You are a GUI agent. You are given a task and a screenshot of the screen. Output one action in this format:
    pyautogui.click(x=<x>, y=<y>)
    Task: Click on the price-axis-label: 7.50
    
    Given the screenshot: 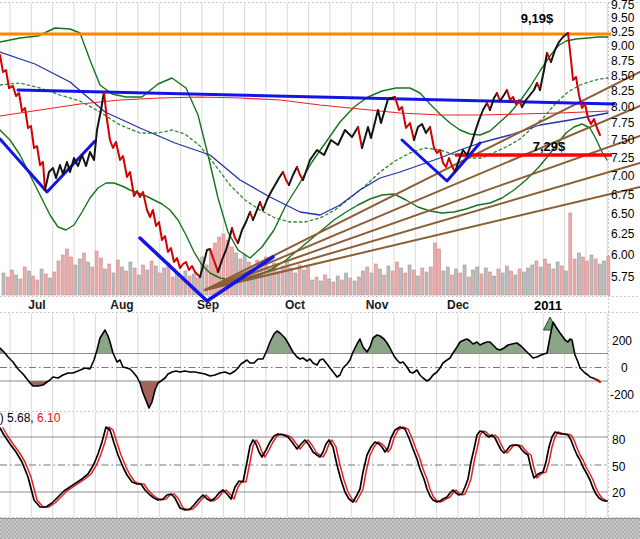 What is the action you would take?
    pyautogui.click(x=622, y=140)
    